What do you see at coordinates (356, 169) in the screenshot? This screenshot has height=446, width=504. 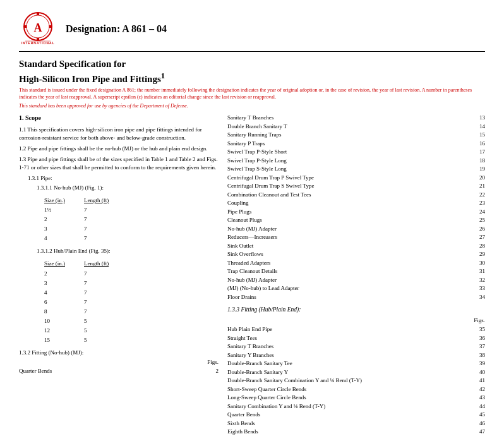 I see `list-item: Swivel Trap S-Style Long19` at bounding box center [356, 169].